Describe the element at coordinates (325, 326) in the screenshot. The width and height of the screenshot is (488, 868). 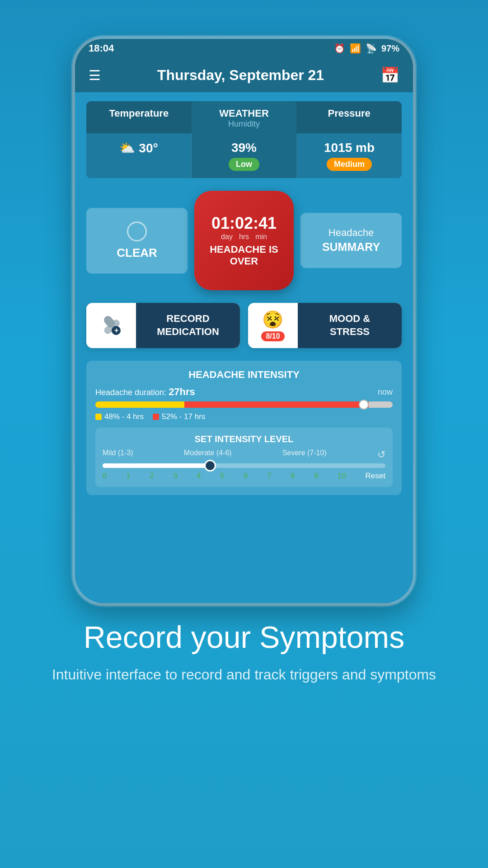
I see `mood-stress-card: 😵 8/10 MOOD &STRESS` at that location.